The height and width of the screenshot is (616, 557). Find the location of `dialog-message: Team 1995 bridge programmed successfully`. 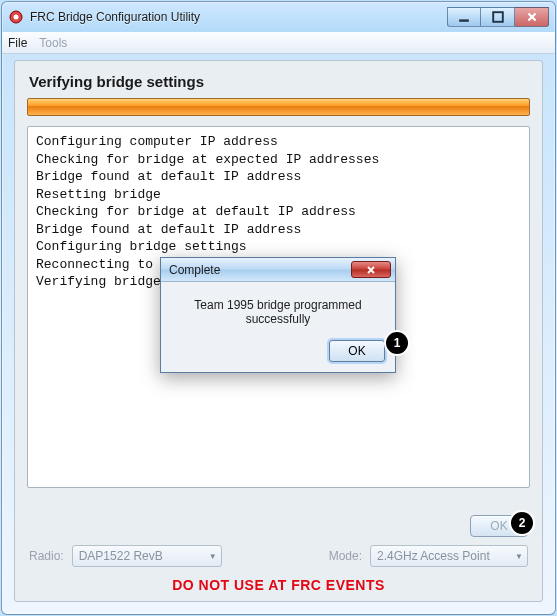

dialog-message: Team 1995 bridge programmed successfully is located at coordinates (278, 308).